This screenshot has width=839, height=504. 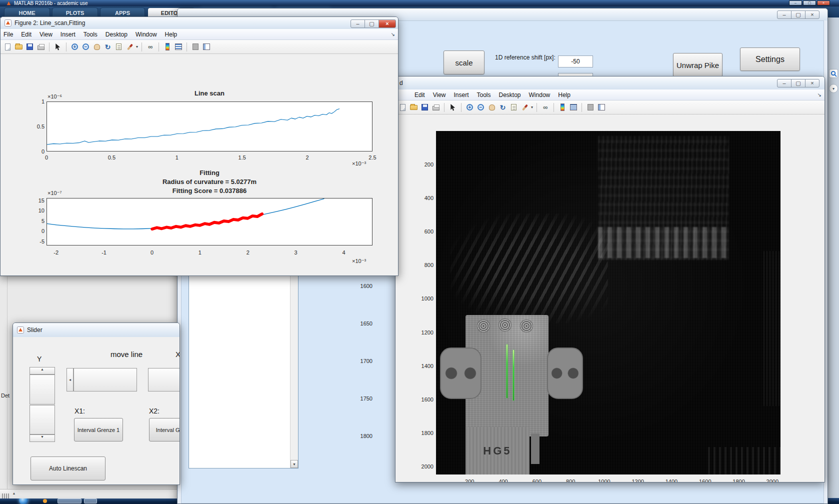 I want to click on unwrap-pike-button: Unwrap Pike, so click(x=698, y=65).